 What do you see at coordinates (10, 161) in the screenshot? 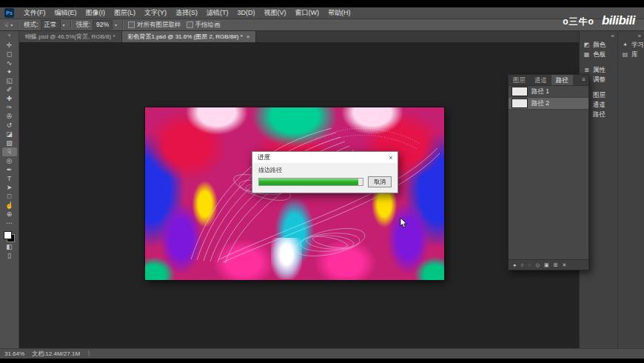
I see `tool-icon: ◎` at bounding box center [10, 161].